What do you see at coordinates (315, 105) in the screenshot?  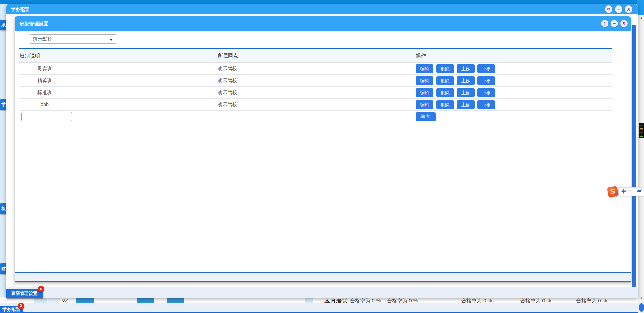 I see `table-row: bbb 演示驾校 编辑 删除 上移 下移` at bounding box center [315, 105].